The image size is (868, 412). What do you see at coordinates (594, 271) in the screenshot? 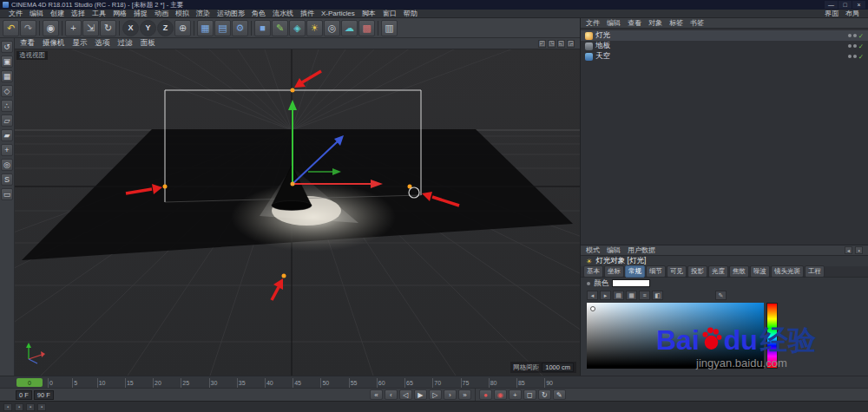
I see `tab-basic: 基本` at bounding box center [594, 271].